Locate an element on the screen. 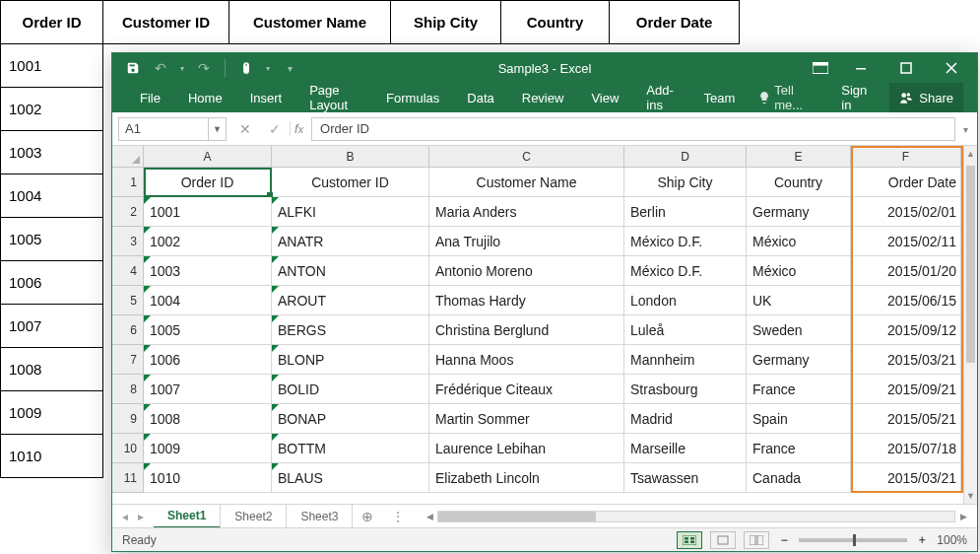  scroll-up-icon: ▲ is located at coordinates (971, 154).